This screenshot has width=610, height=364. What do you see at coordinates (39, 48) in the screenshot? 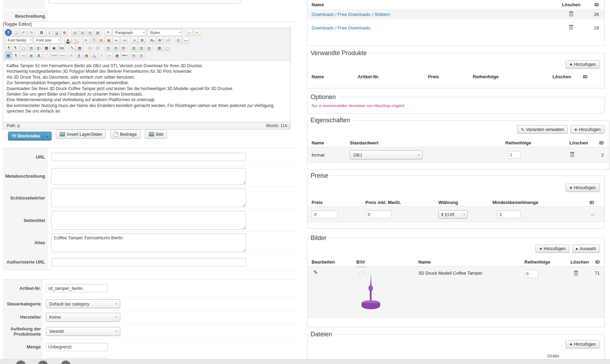
I see `code-icon: ◧` at bounding box center [39, 48].